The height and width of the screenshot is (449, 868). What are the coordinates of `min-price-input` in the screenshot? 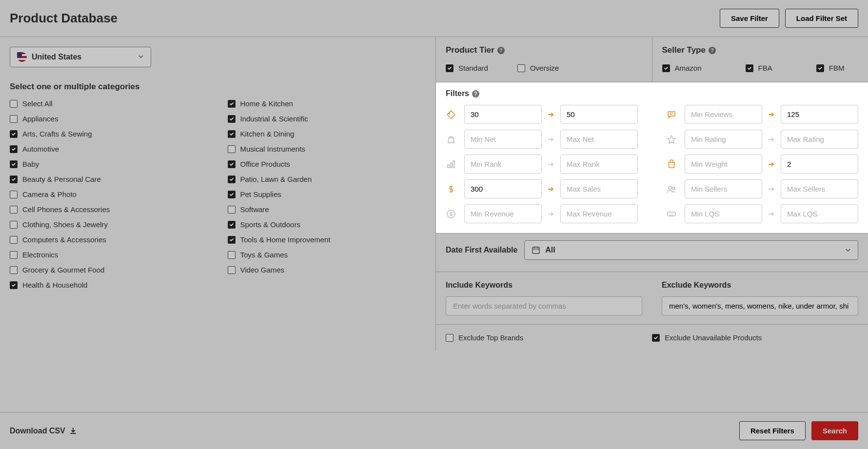 It's located at (503, 114).